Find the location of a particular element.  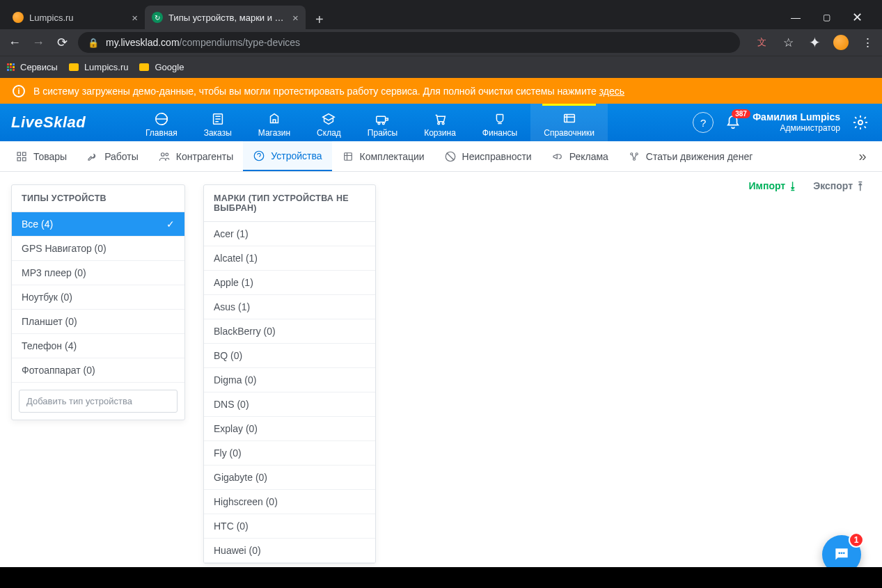

import-button: Импорт⭳ is located at coordinates (774, 186).